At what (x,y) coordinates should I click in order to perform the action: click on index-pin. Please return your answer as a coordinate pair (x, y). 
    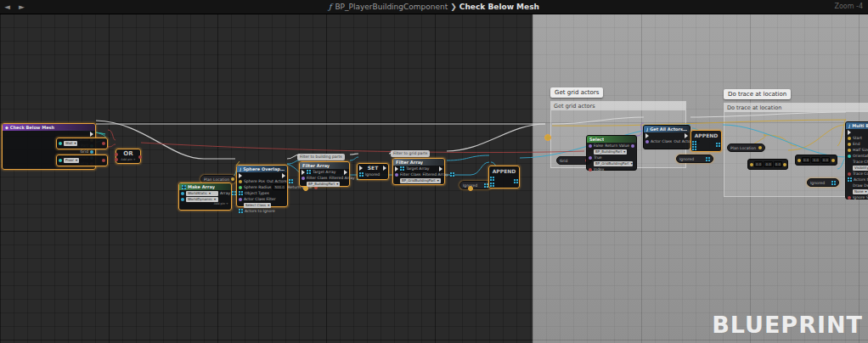
    Looking at the image, I should click on (590, 170).